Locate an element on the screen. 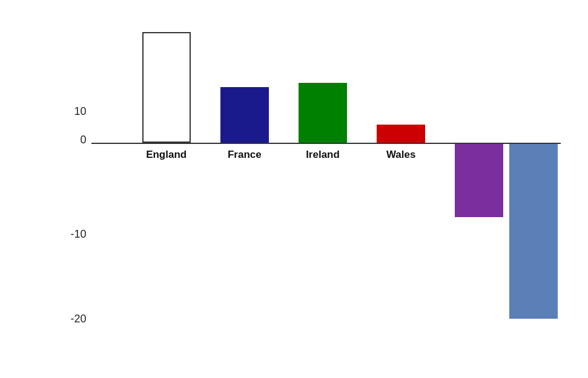 Image resolution: width=588 pixels, height=378 pixels. y-label-0: 0 is located at coordinates (83, 140).